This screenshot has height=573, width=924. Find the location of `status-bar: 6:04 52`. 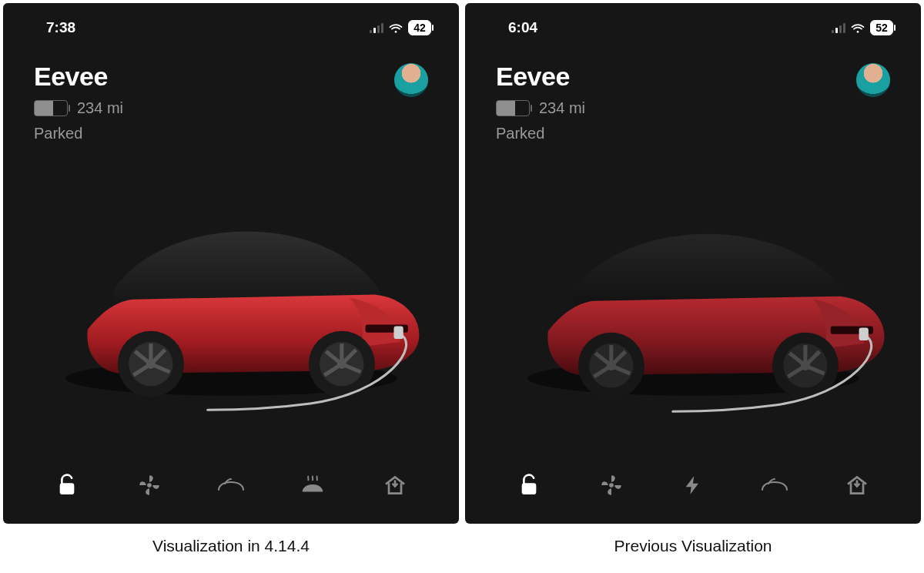

status-bar: 6:04 52 is located at coordinates (693, 22).